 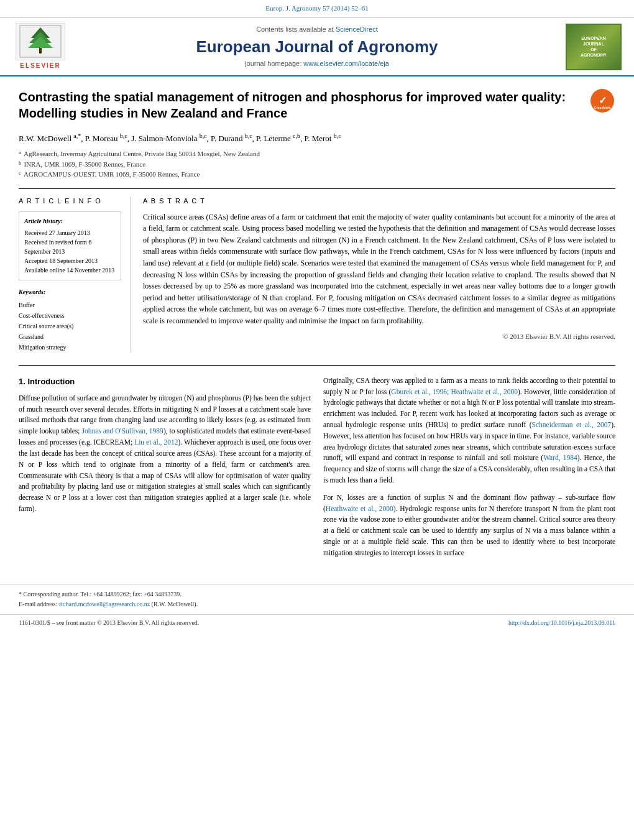 What do you see at coordinates (70, 221) in the screenshot?
I see `history-label: Article history:` at bounding box center [70, 221].